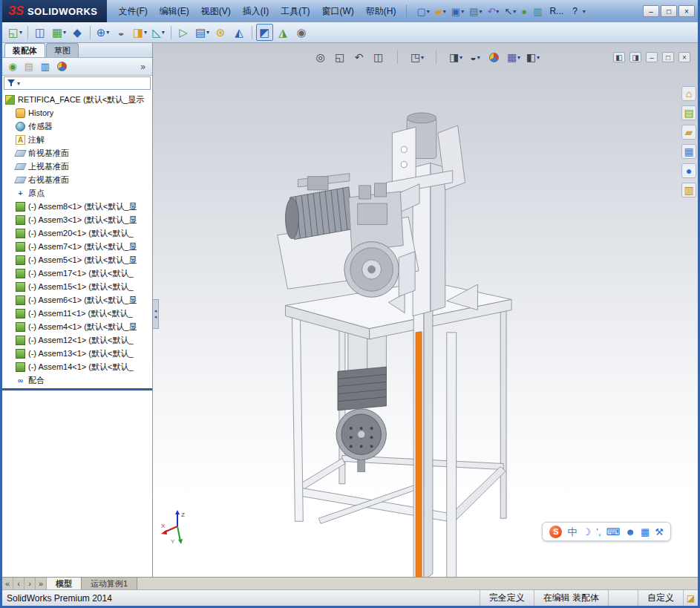 This screenshot has height=608, width=700. I want to click on panel-collapse-handle: ◂ ◂, so click(156, 314).